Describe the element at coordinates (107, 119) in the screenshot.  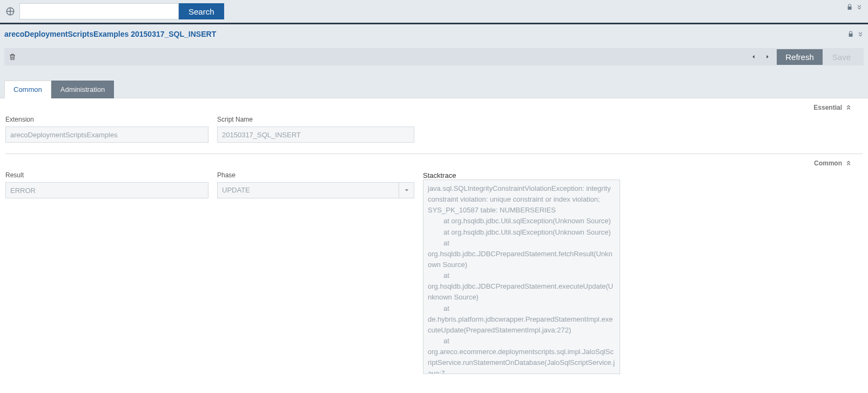
I see `extension-label: Extension` at that location.